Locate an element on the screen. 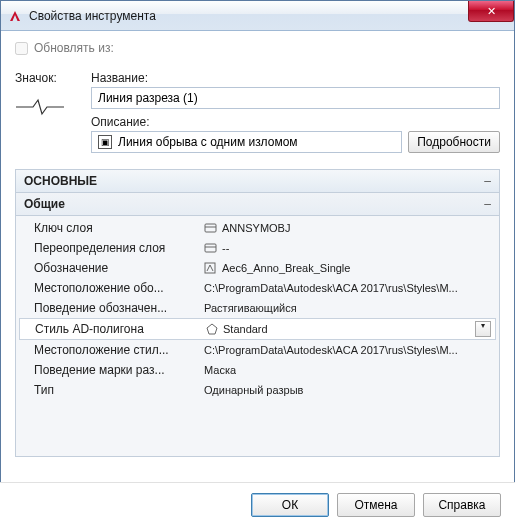 This screenshot has height=529, width=515. name-input is located at coordinates (296, 98).